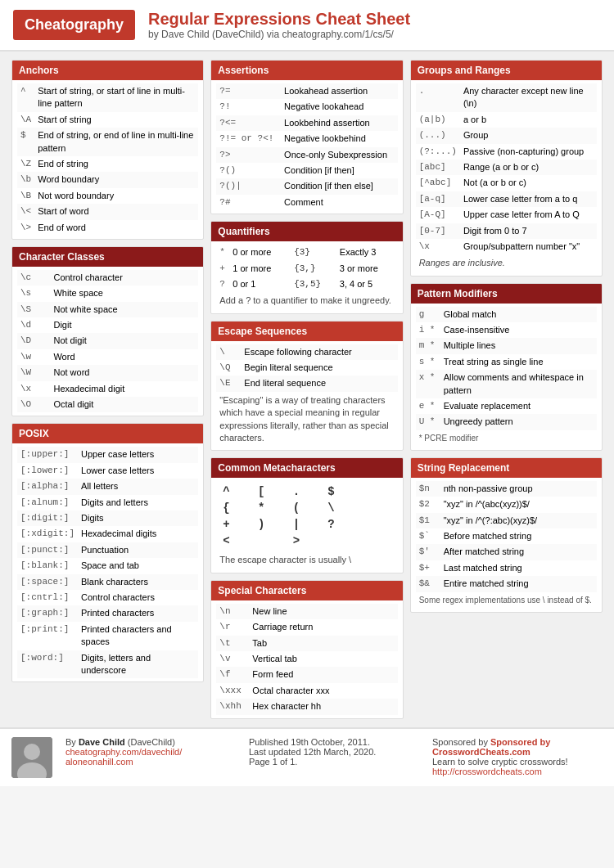 Image resolution: width=614 pixels, height=868 pixels. I want to click on special-chars-table: \nNew line \rCarriage return \tTab \vVer…, so click(306, 659).